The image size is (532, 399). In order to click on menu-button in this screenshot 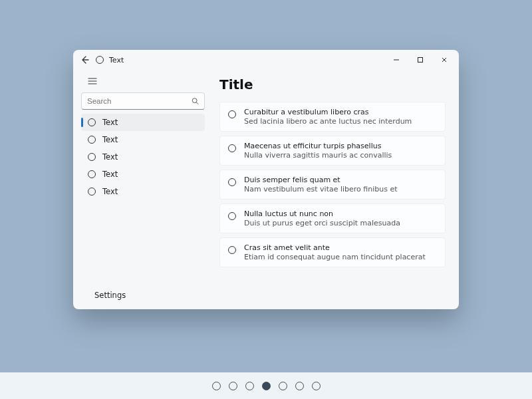, I will do `click(92, 81)`.